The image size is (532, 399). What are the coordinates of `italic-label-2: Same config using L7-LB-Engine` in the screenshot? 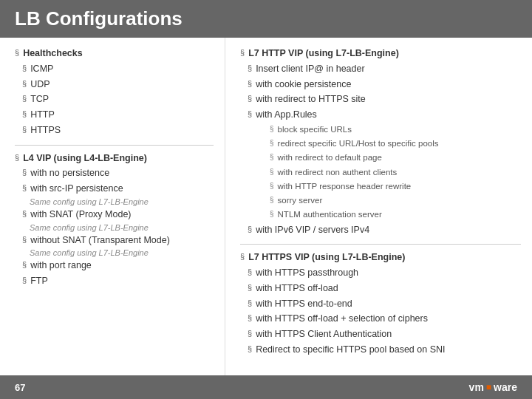 It's located at (121, 228).